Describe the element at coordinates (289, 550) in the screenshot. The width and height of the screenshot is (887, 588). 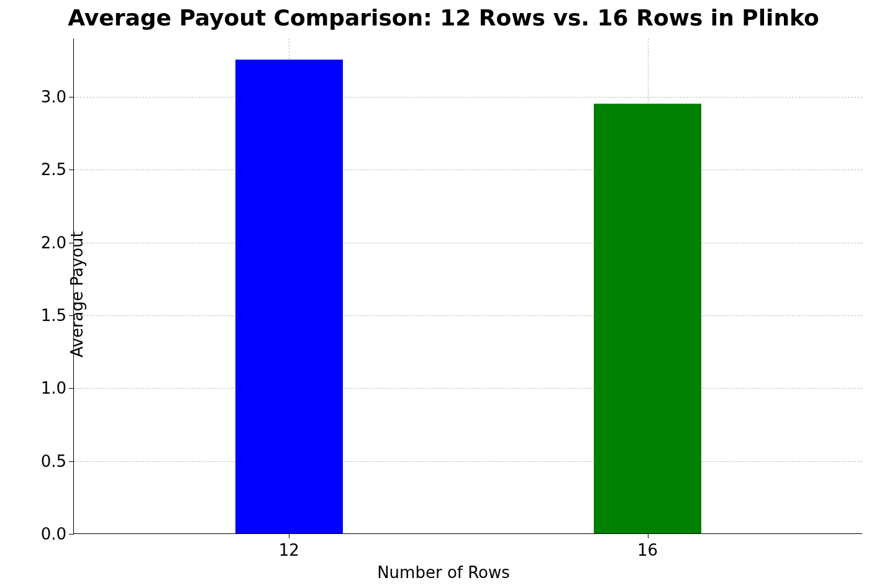
I see `x-tick-label: 12` at that location.